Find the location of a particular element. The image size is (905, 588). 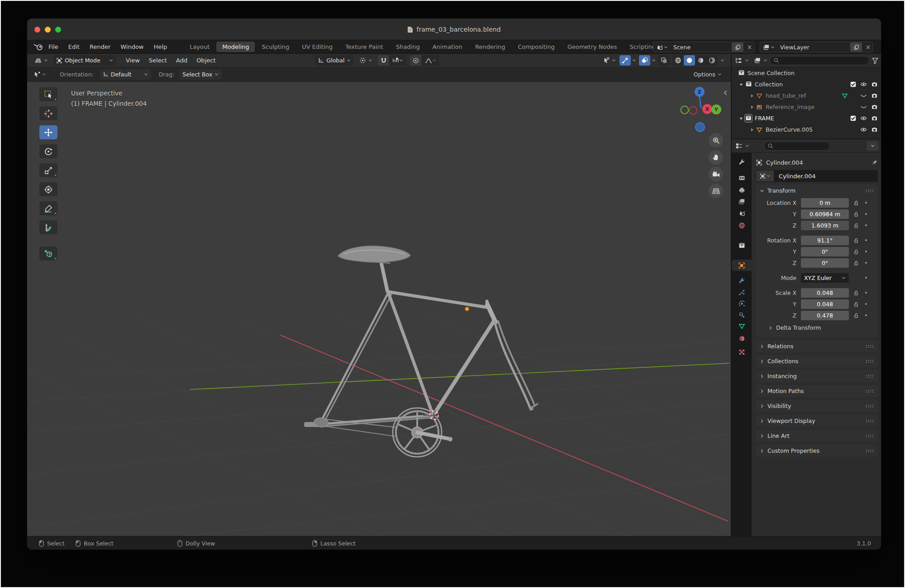

filter-icon is located at coordinates (875, 61).